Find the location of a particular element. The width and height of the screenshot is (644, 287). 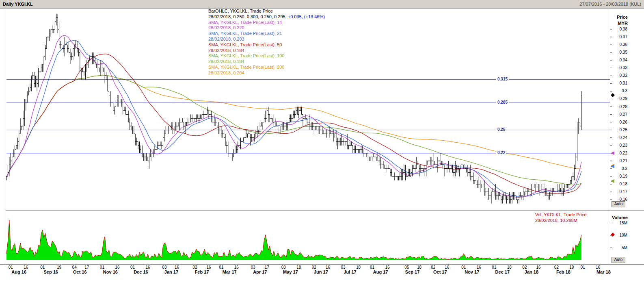

price-tick-label: 0.29 is located at coordinates (620, 98).